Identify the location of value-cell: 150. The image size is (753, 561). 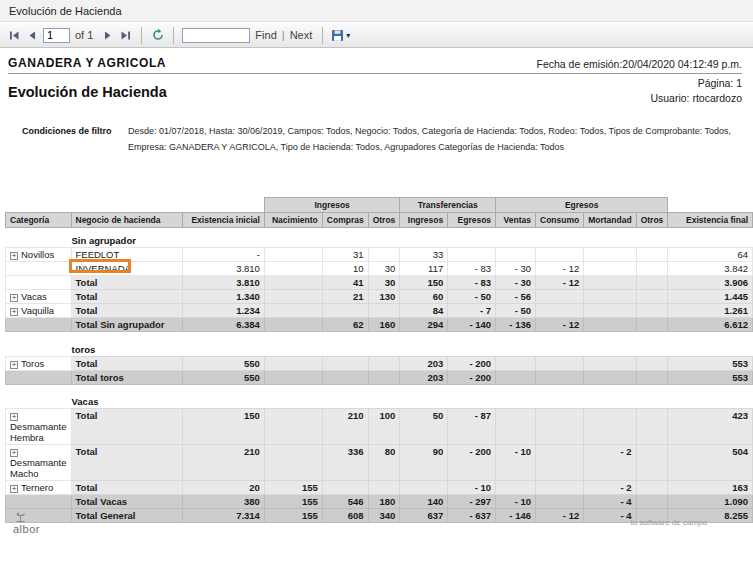
(424, 283).